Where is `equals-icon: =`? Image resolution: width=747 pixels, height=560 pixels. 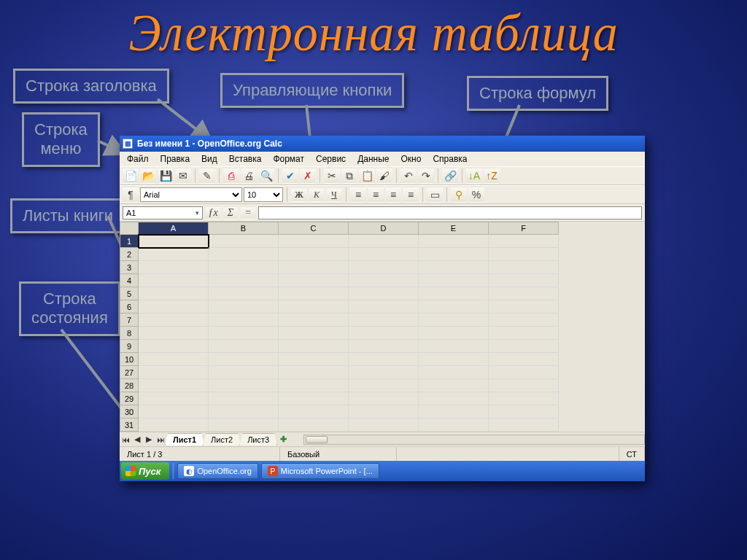
equals-icon: = is located at coordinates (248, 213).